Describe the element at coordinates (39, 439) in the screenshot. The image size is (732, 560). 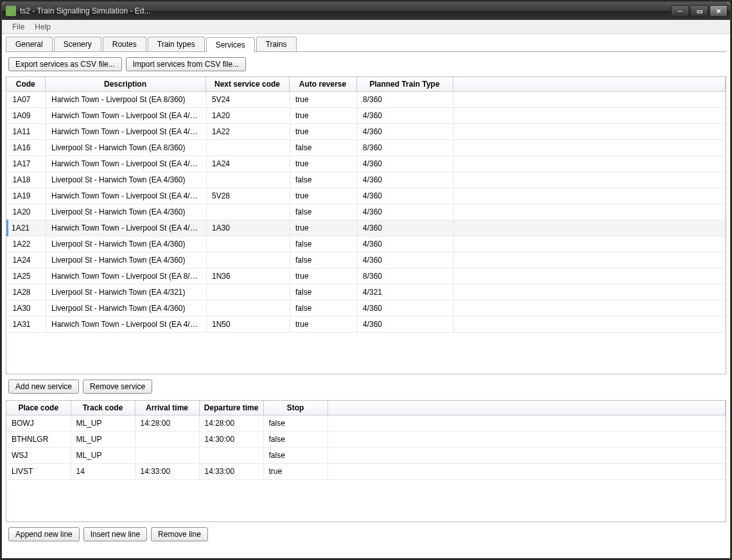
I see `cell-place: BTHNLGR` at that location.